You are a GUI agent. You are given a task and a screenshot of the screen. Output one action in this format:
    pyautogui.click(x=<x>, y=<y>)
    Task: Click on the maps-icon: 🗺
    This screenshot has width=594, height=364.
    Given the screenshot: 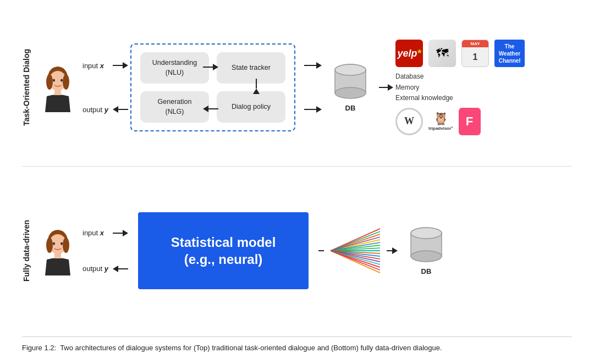 What is the action you would take?
    pyautogui.click(x=442, y=53)
    